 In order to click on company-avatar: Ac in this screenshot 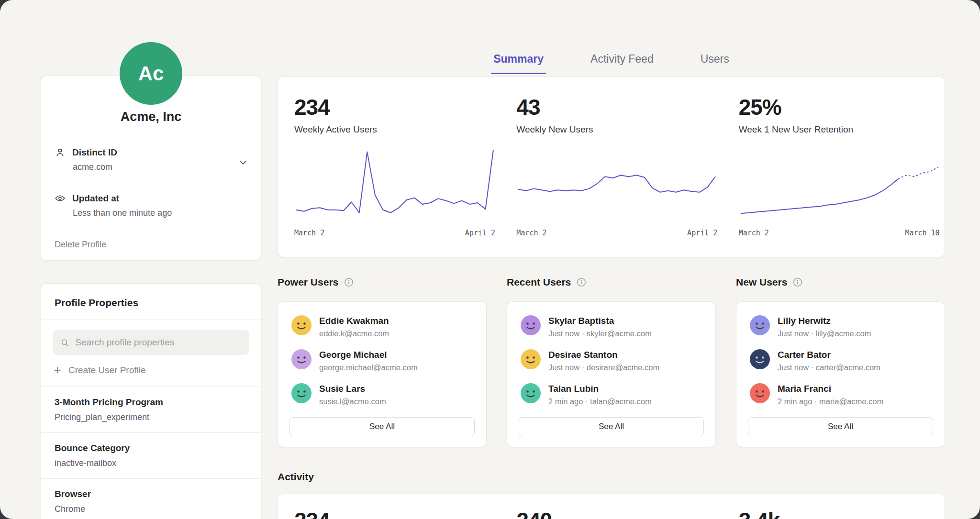, I will do `click(151, 74)`.